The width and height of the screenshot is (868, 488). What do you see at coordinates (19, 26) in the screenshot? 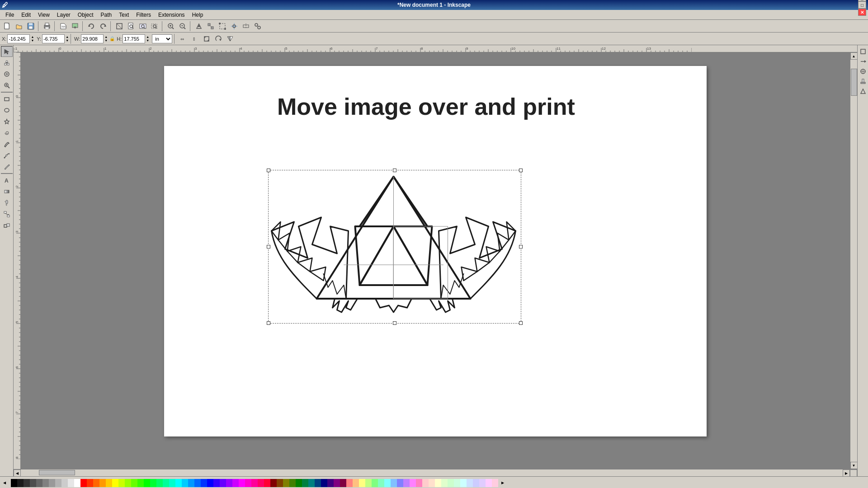
I see `open-button` at bounding box center [19, 26].